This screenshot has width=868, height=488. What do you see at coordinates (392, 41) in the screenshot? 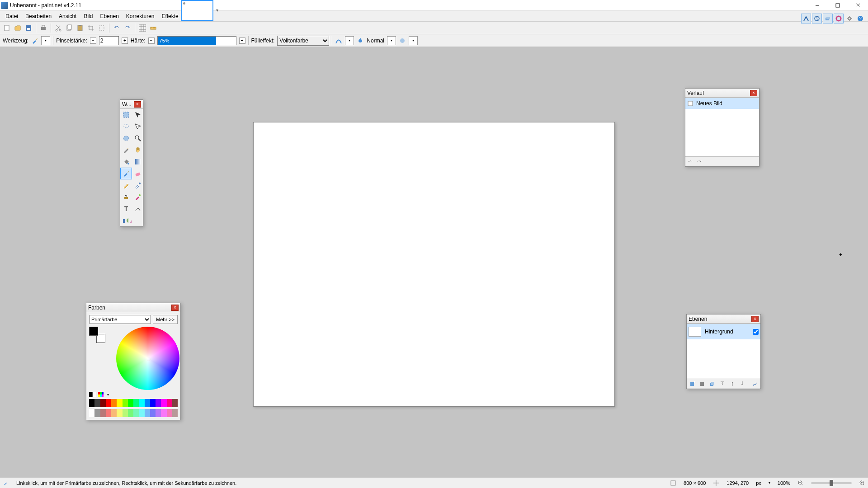
I see `blend-dropdown: ▾` at bounding box center [392, 41].